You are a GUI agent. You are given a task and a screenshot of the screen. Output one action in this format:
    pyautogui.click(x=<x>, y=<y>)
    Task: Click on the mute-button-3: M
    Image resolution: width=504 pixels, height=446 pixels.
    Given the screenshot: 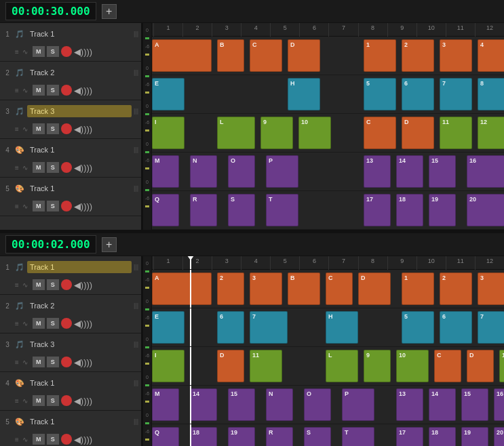 What is the action you would take?
    pyautogui.click(x=39, y=362)
    